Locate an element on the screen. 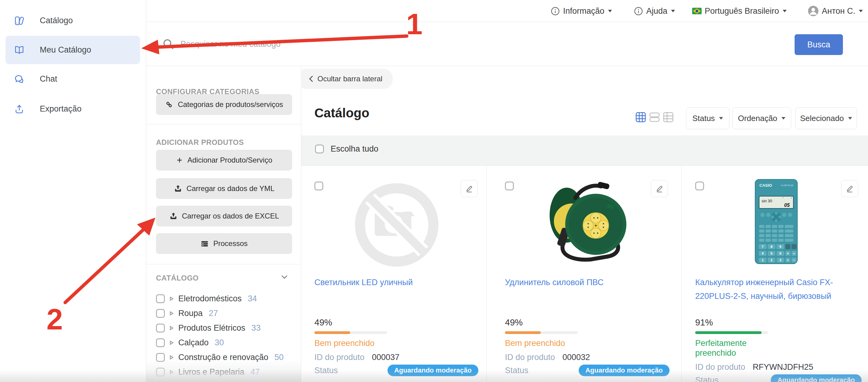  language-label: Português Brasileiro is located at coordinates (742, 11).